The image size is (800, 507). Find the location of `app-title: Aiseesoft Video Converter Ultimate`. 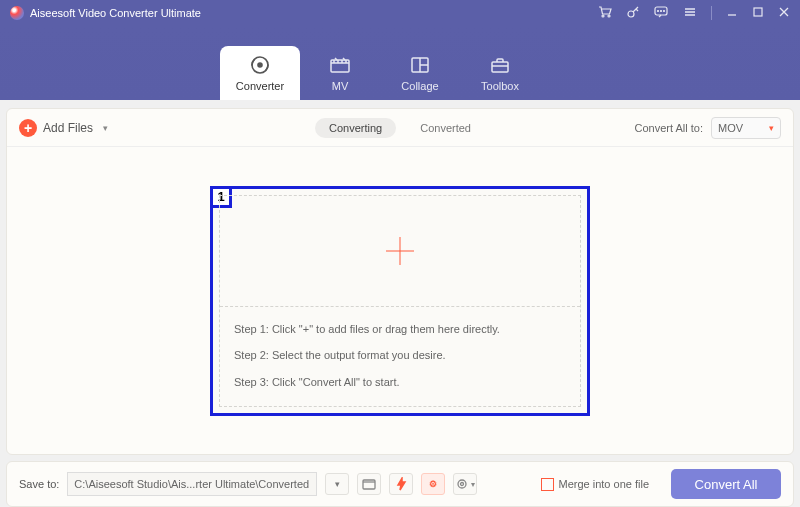

app-title: Aiseesoft Video Converter Ultimate is located at coordinates (116, 13).